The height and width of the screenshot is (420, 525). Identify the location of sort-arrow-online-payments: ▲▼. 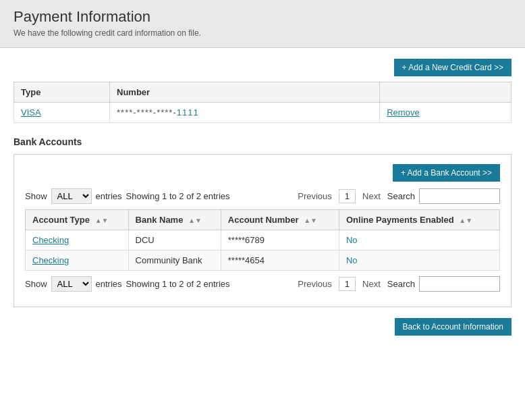
(466, 220).